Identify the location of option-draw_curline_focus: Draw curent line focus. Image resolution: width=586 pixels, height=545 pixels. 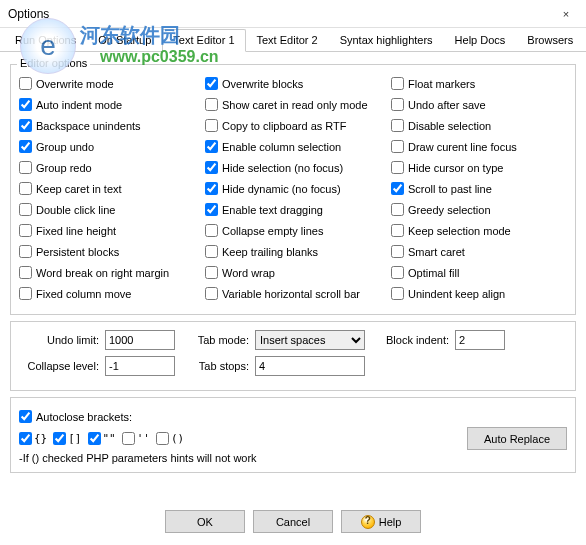
(479, 146).